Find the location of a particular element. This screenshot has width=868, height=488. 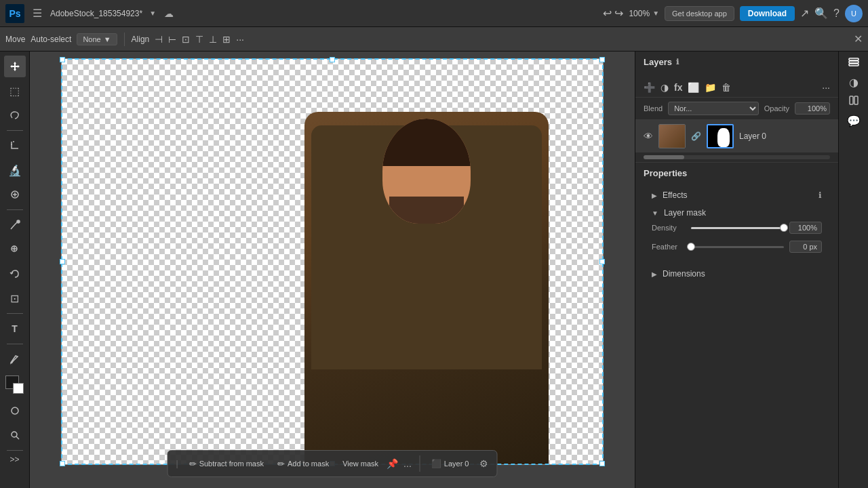

hamburger-icon: ☰ is located at coordinates (37, 14).